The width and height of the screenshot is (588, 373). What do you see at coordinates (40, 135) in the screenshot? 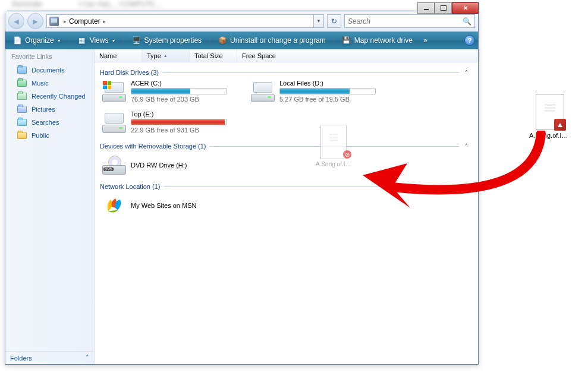
I see `sidebar-item-label: Public` at bounding box center [40, 135].